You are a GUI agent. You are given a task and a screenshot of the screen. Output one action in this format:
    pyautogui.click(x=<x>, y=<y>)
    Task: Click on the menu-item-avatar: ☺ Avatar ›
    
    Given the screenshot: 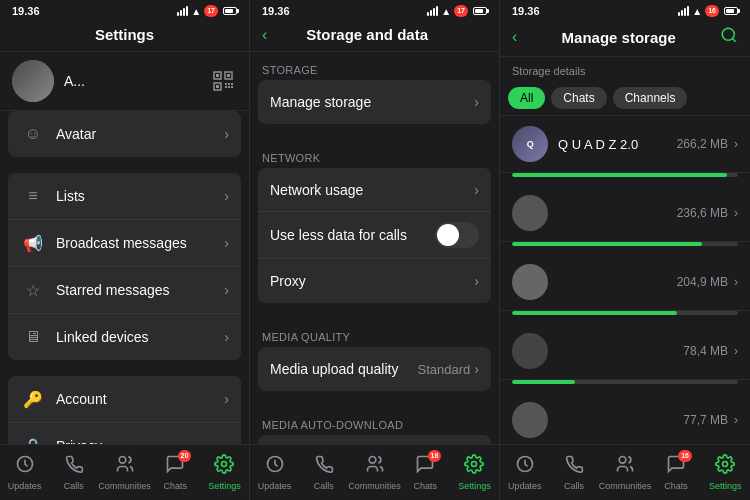 What is the action you would take?
    pyautogui.click(x=124, y=134)
    